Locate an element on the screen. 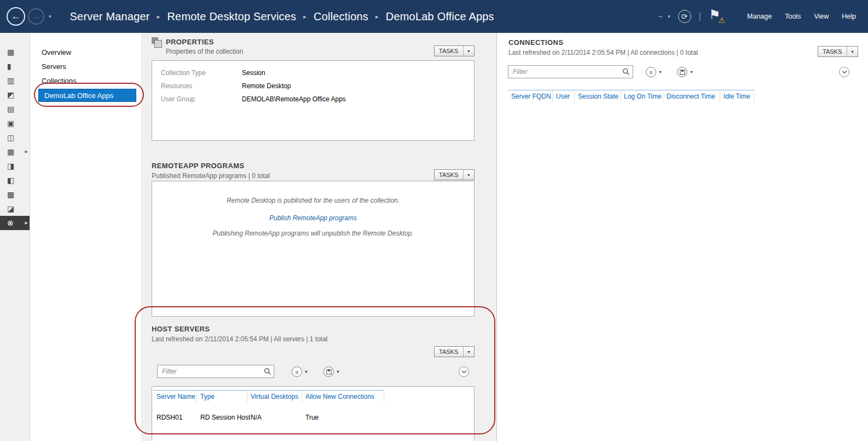 Image resolution: width=868 pixels, height=441 pixels. column-header-allow-new-connections: Allow New Connections is located at coordinates (343, 397).